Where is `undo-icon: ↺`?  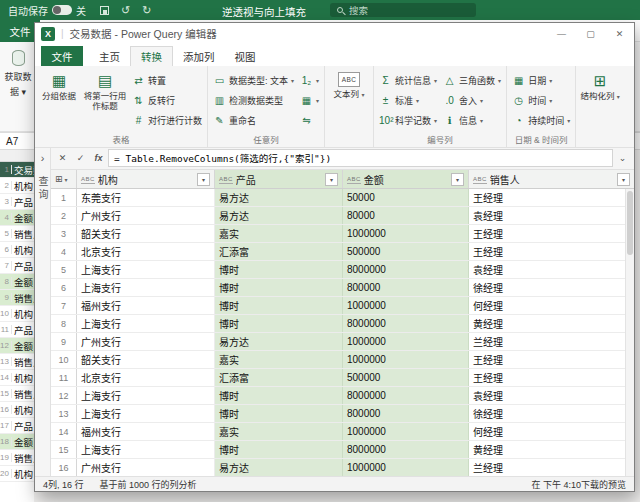 undo-icon: ↺ is located at coordinates (126, 10).